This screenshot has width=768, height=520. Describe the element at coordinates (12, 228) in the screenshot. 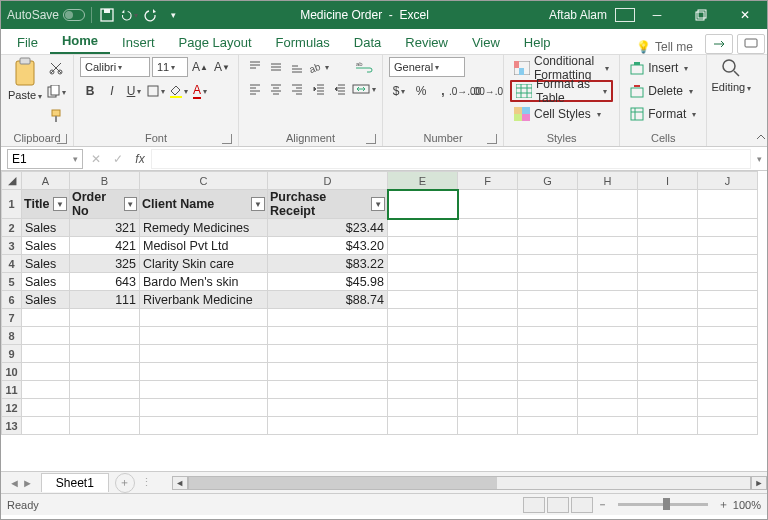

I see `row-header: 2` at that location.